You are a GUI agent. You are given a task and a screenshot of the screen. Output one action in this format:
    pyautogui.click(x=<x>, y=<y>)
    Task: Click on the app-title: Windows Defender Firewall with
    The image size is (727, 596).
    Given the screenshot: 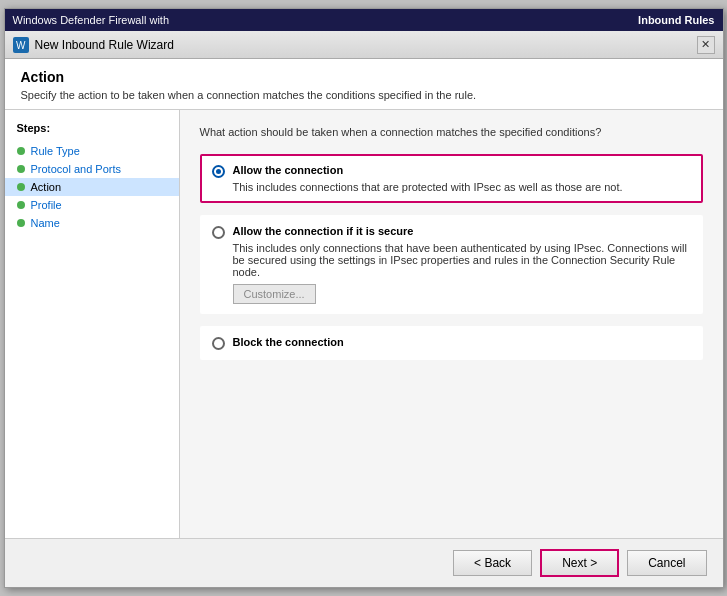 What is the action you would take?
    pyautogui.click(x=326, y=20)
    